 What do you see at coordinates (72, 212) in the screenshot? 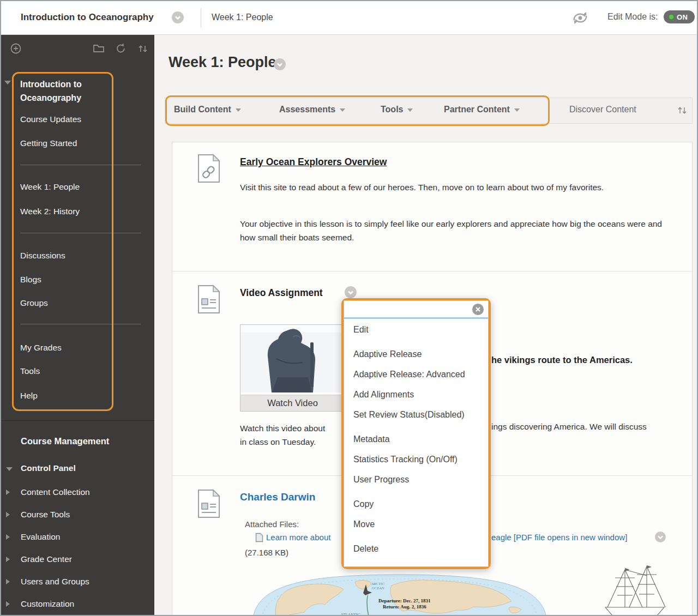
I see `sidebar-item-week-2-history: Week 2: History` at bounding box center [72, 212].